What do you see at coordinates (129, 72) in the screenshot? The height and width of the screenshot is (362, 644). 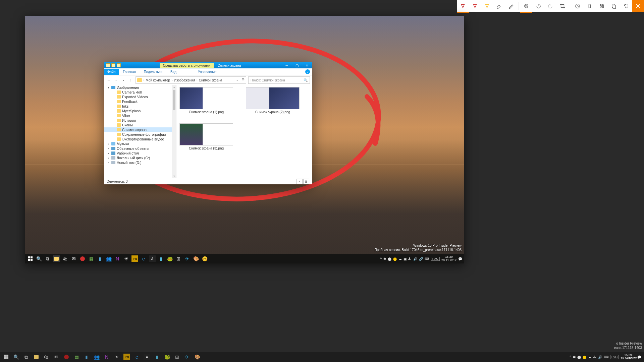 I see `ribbon-tab-home: Главная` at bounding box center [129, 72].